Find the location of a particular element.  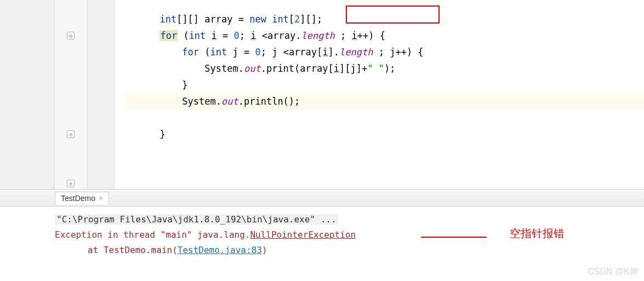

console-text: at TestDemo.main( is located at coordinates (133, 250).